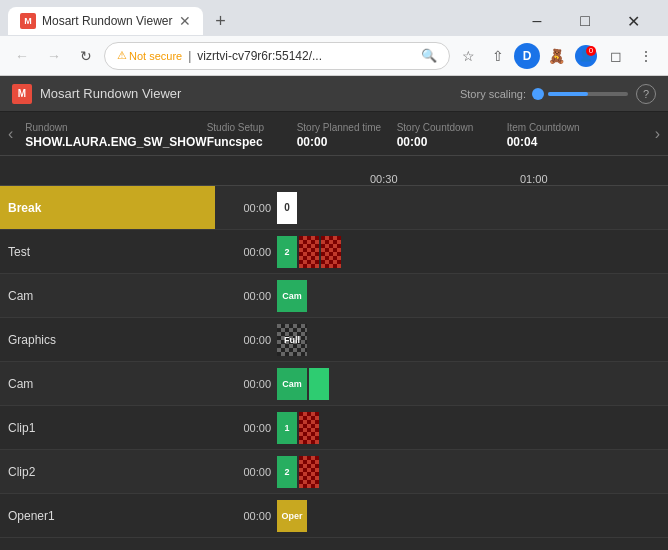 The image size is (668, 550). Describe the element at coordinates (334, 171) in the screenshot. I see `timeline-ruler: 00:30 01:00` at that location.